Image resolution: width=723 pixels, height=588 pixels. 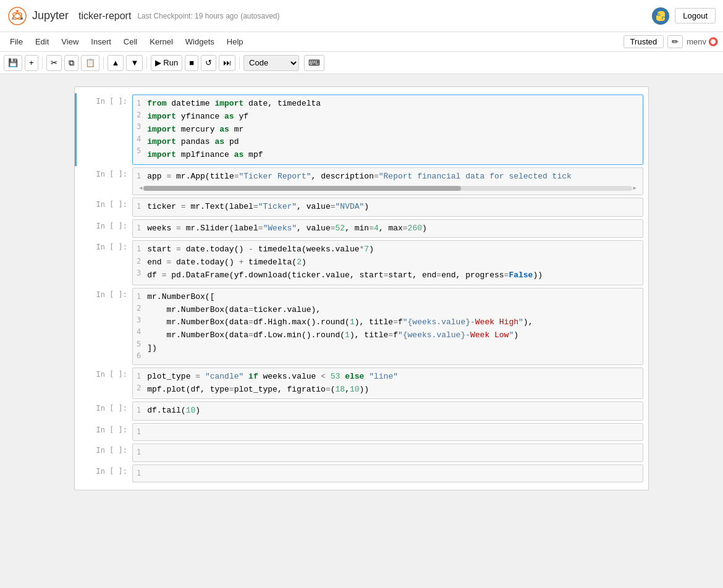 I want to click on cell-2-scrollbar: ◀ ▶, so click(x=388, y=188).